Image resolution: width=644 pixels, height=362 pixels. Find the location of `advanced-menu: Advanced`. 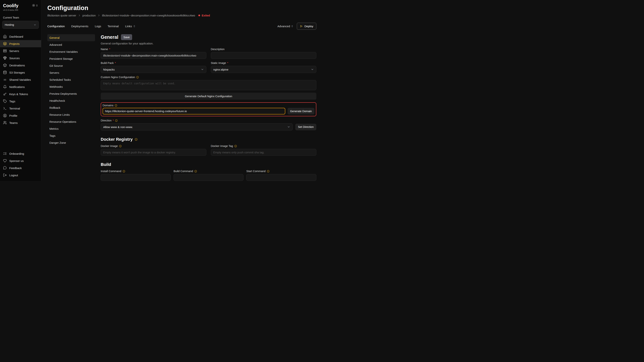

advanced-menu: Advanced is located at coordinates (286, 26).